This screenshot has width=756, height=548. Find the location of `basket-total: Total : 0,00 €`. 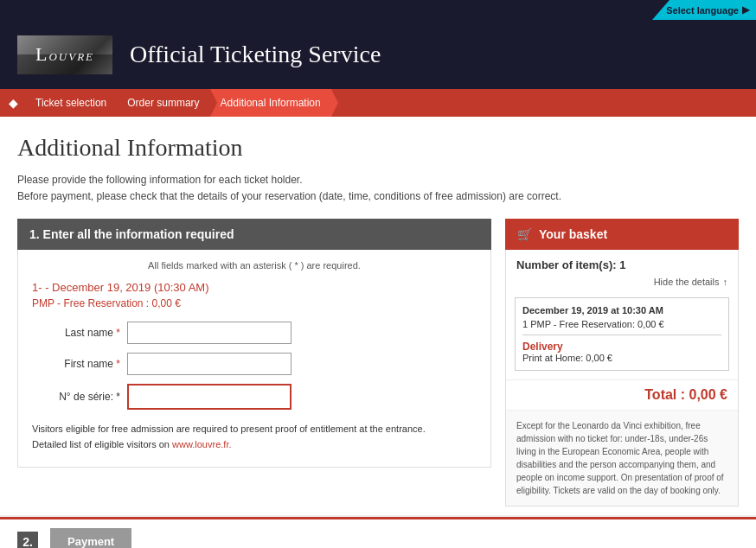

basket-total: Total : 0,00 € is located at coordinates (622, 394).